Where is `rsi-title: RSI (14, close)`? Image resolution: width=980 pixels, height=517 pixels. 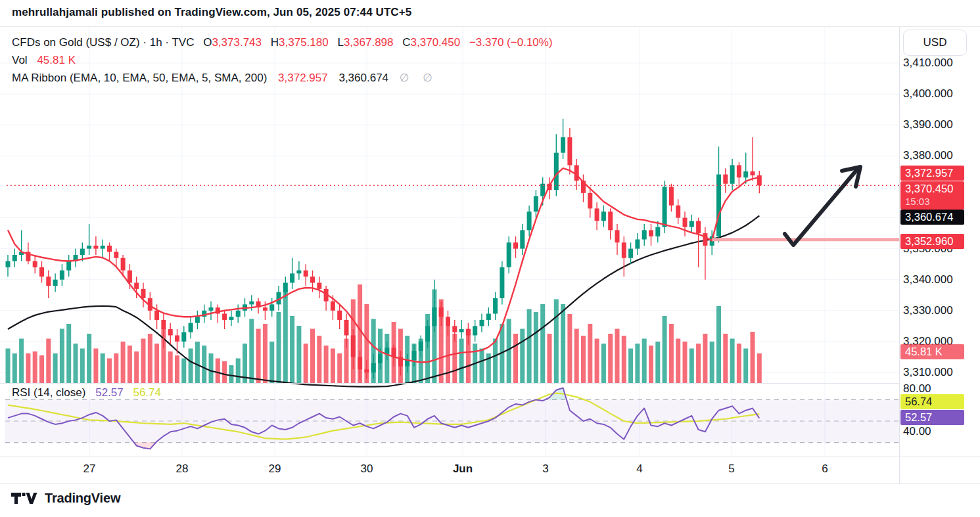
rsi-title: RSI (14, close) is located at coordinates (49, 393).